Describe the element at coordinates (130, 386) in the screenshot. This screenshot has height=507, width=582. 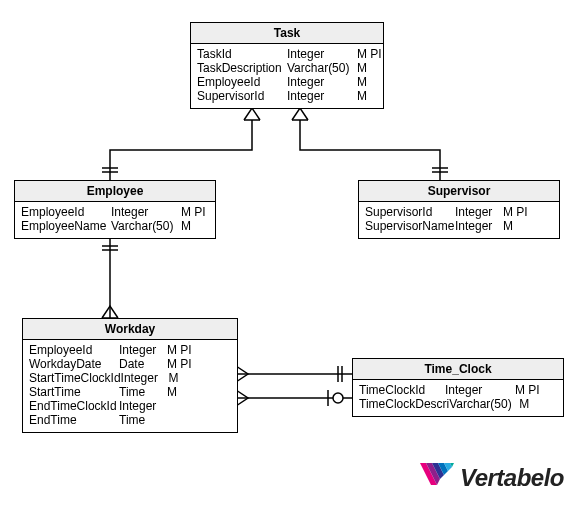
I see `entity-body: EmployeeIdIntegerM PI WorkdayDateDateM P…` at that location.